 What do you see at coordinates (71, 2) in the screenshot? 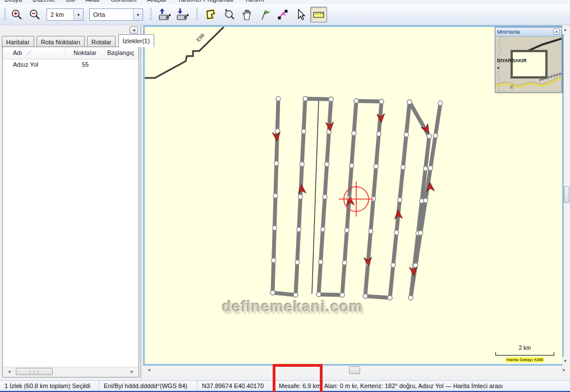
I see `menu-bul: Bul` at bounding box center [71, 2].